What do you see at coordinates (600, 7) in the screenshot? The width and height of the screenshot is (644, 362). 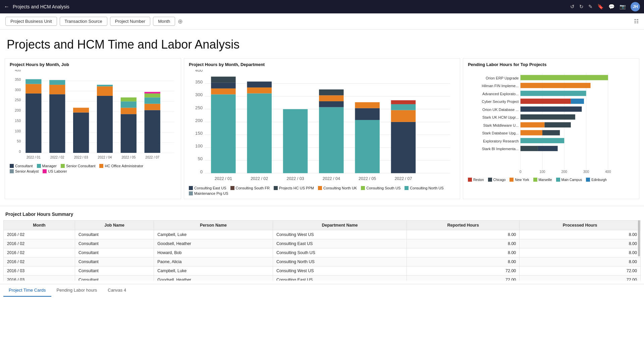 I see `bookmark-icon: 🔖` at bounding box center [600, 7].